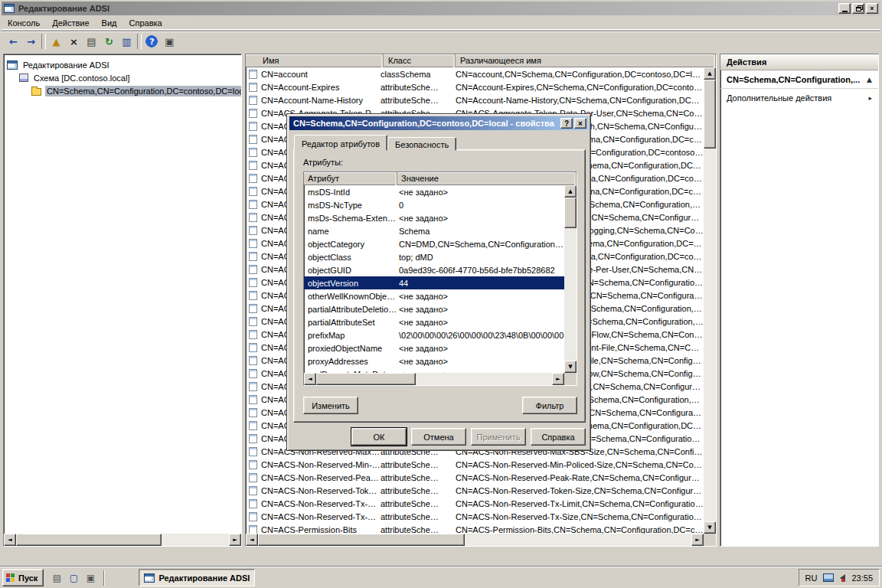 The height and width of the screenshot is (588, 882). What do you see at coordinates (580, 123) in the screenshot?
I see `dialog-close-button: ×` at bounding box center [580, 123].